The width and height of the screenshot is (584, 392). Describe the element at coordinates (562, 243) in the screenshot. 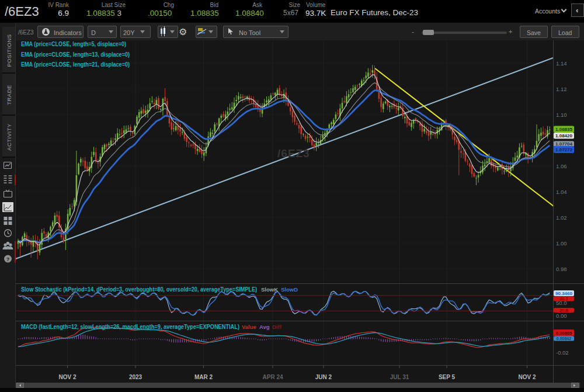

I see `svg-text: 1.00` at that location.